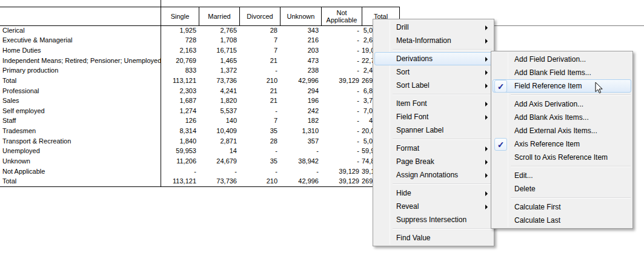  I want to click on cell: 140, so click(219, 121).